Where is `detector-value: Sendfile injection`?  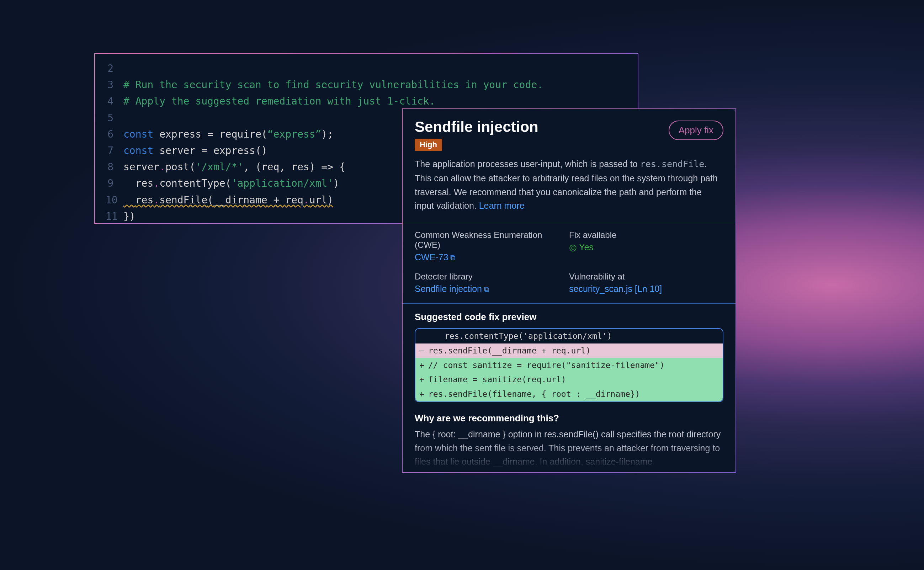
detector-value: Sendfile injection is located at coordinates (448, 289).